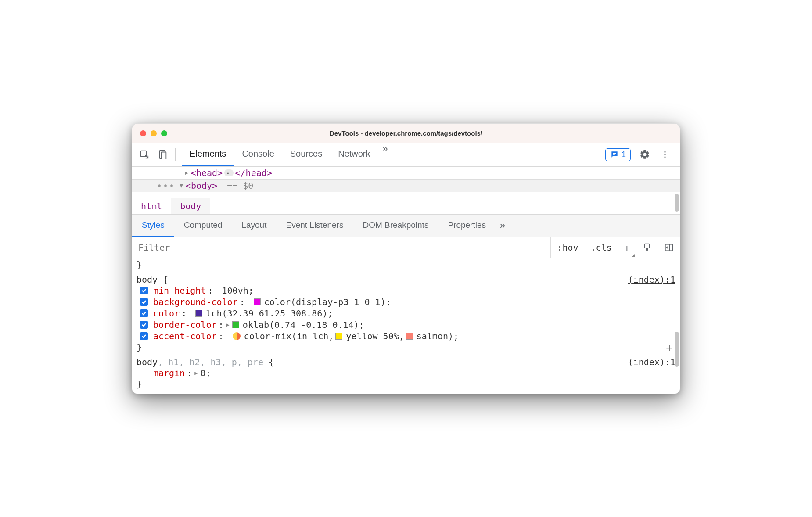 The image size is (812, 517). I want to click on window-title: DevTools - developer.chrome.com/tags/dev…, so click(406, 133).